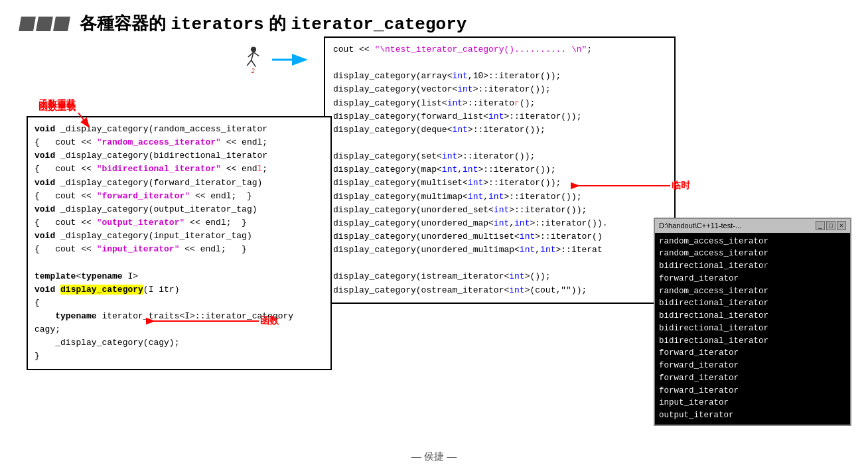  Describe the element at coordinates (217, 25) in the screenshot. I see `title-kw1: iterators` at that location.